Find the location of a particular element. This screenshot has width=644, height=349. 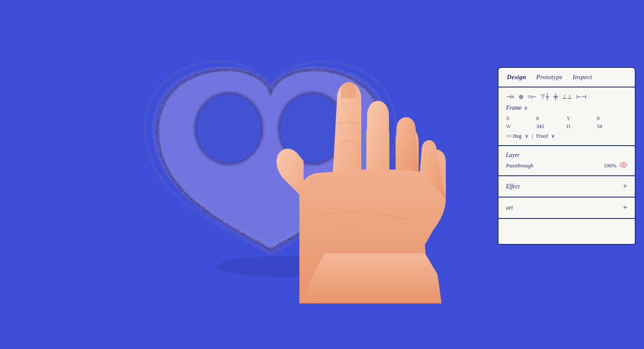

dimensions-grid: X 0 Y 0 W 343 H 54 is located at coordinates (567, 123).